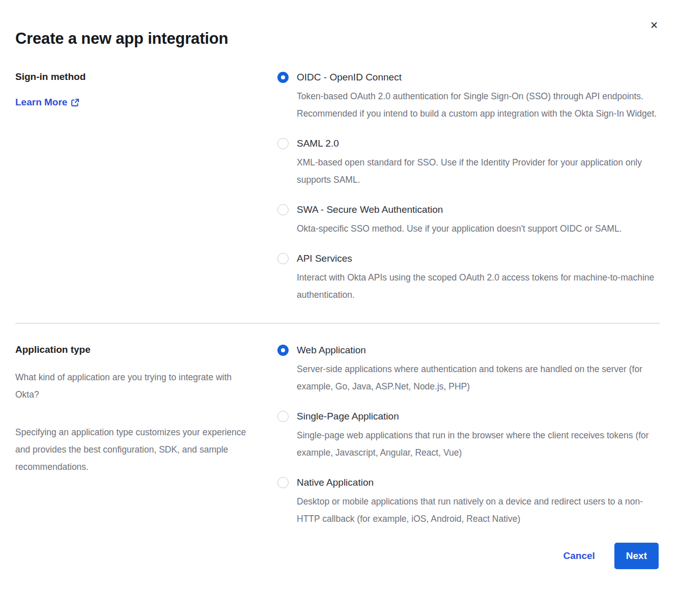 This screenshot has width=678, height=616. I want to click on option-oidc-label: OIDC - OpenID Connect, so click(478, 77).